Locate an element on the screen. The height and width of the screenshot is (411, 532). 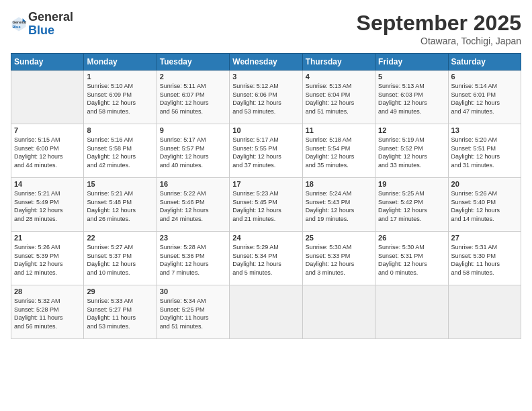
weekday-header: Wednesday is located at coordinates (266, 62).